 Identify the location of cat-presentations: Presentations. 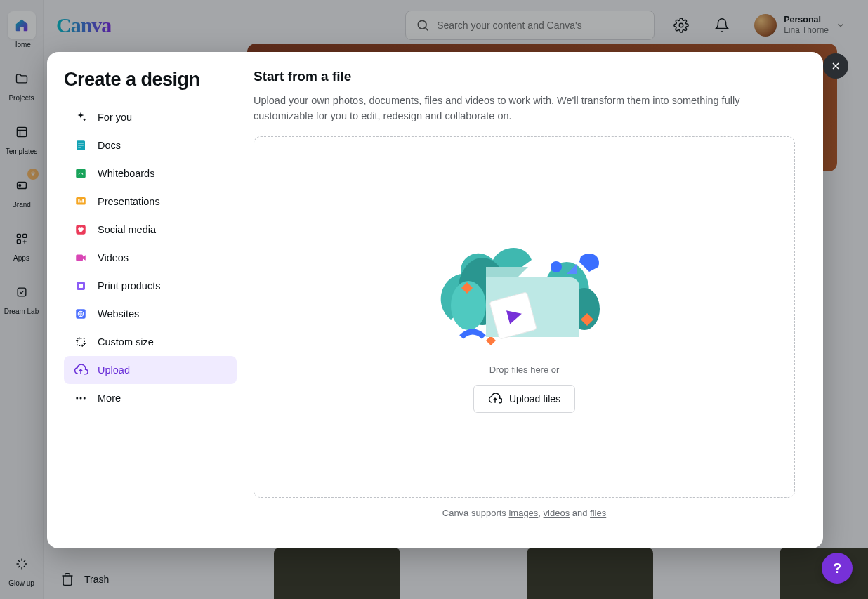
(150, 202).